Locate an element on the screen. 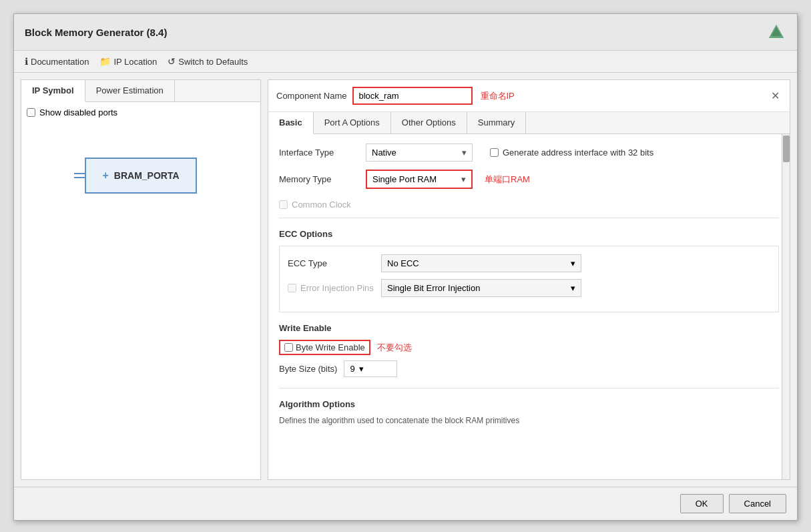 The height and width of the screenshot is (532, 811). rename-annotation: 重命名IP is located at coordinates (498, 96).